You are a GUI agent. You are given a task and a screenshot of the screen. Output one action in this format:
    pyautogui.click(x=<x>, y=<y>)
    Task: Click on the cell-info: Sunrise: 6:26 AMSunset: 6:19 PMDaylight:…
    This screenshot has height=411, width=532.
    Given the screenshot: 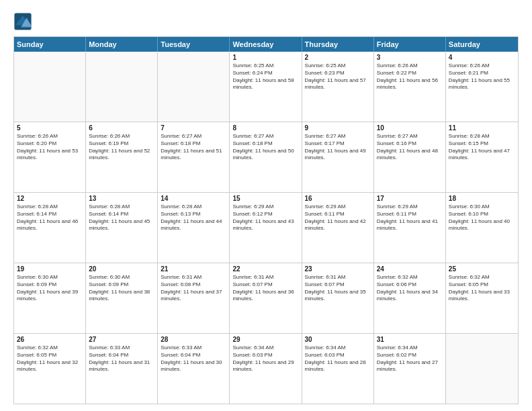 What is the action you would take?
    pyautogui.click(x=122, y=148)
    